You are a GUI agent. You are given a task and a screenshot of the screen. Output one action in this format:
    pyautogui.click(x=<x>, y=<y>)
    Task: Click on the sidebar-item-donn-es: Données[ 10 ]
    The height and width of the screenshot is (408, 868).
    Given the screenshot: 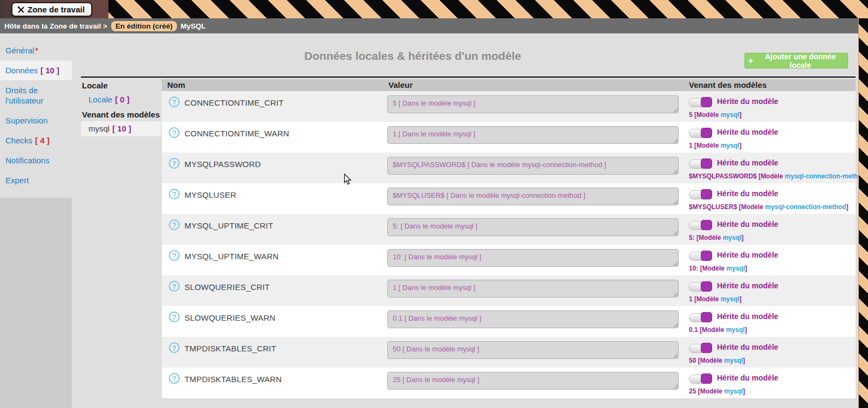 What is the action you would take?
    pyautogui.click(x=36, y=70)
    